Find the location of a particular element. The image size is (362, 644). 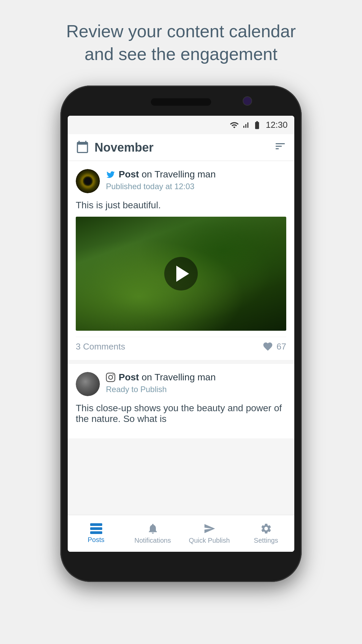

post-header-2: Post on Travelling man Ready to Publish is located at coordinates (181, 384).